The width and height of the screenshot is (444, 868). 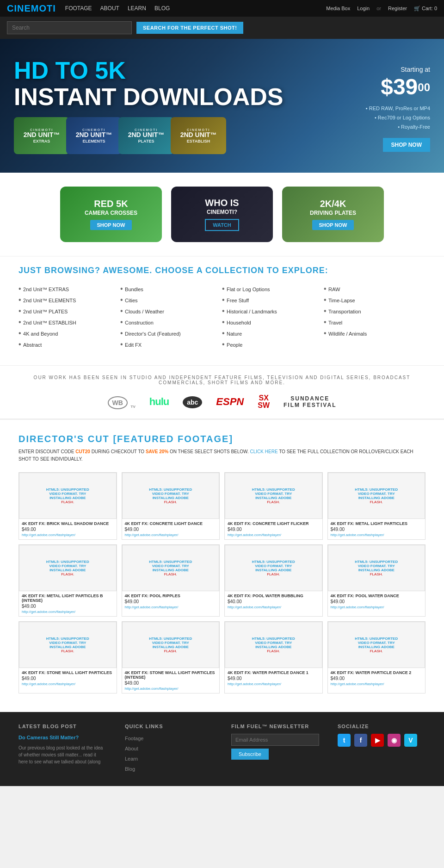 What do you see at coordinates (376, 506) in the screenshot?
I see `video-card-3: HTML5: UNSUPPORTEDVIDEO FORMAT. TRYINSTA…` at bounding box center [376, 506].